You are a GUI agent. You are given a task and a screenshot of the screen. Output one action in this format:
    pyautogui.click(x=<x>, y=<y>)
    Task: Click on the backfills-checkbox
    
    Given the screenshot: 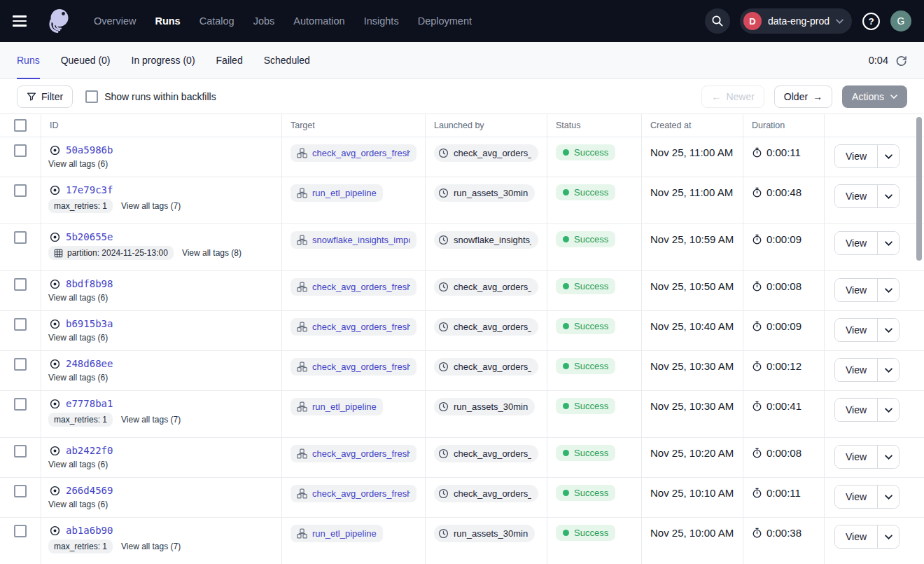 What is the action you would take?
    pyautogui.click(x=92, y=97)
    